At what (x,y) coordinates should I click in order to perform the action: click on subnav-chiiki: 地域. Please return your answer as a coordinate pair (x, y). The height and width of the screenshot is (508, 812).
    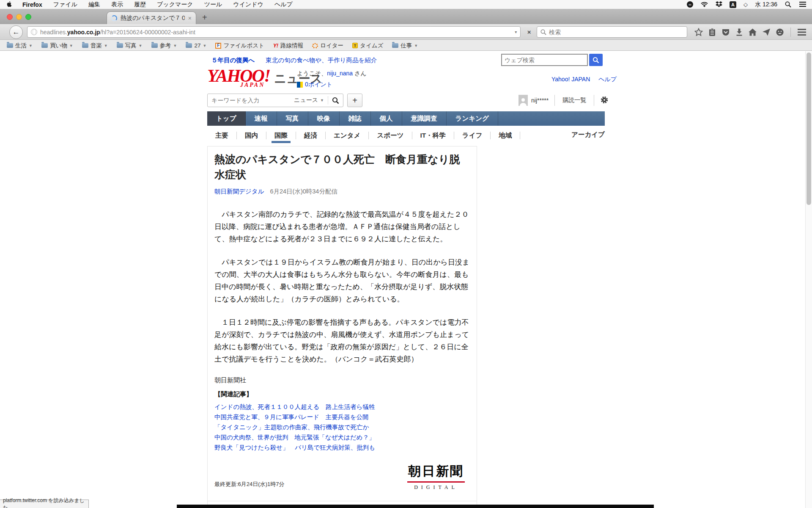
    Looking at the image, I should click on (505, 135).